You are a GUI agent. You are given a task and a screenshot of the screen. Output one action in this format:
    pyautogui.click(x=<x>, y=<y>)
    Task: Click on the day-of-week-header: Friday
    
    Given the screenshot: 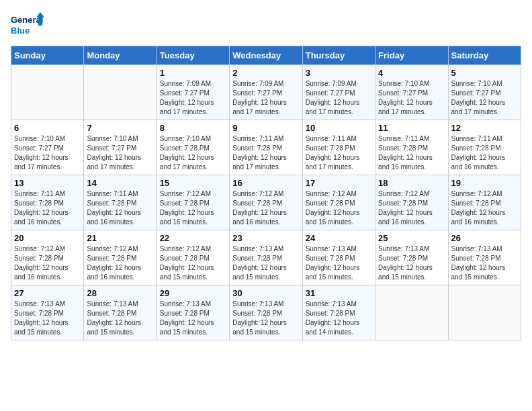 What is the action you would take?
    pyautogui.click(x=412, y=56)
    